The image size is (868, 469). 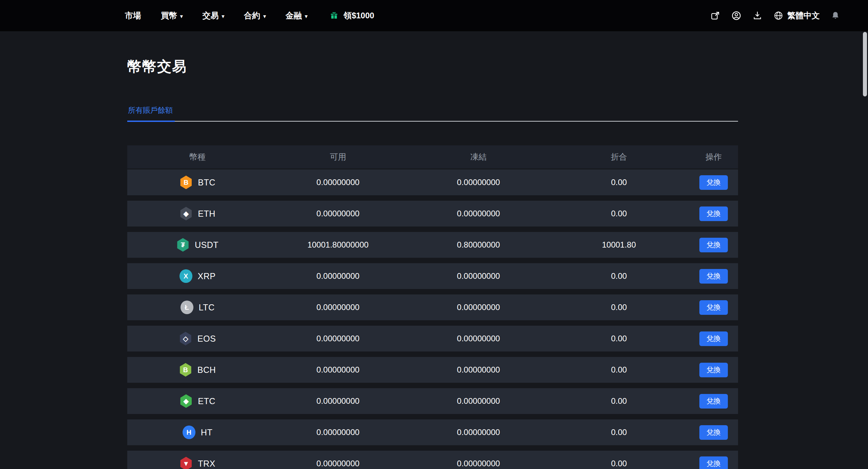 What do you see at coordinates (297, 16) in the screenshot?
I see `nav-item: 金融 ▾` at bounding box center [297, 16].